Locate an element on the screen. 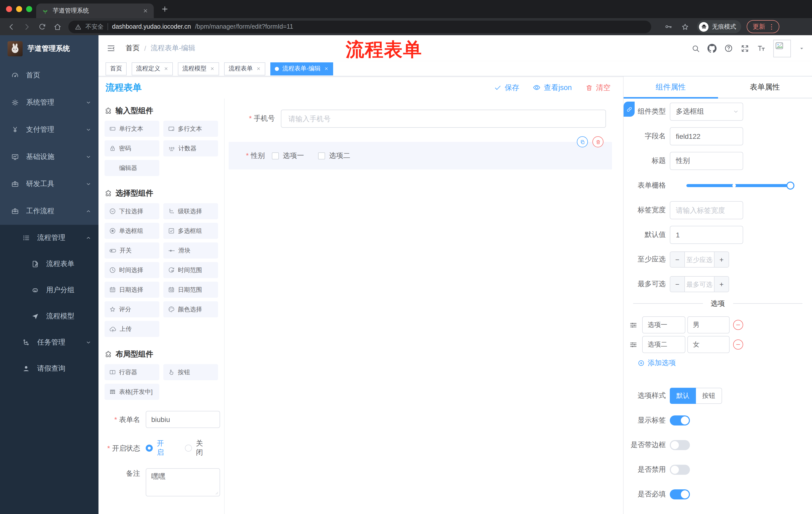  palette-item-checkbox-group: 多选框组 is located at coordinates (191, 231).